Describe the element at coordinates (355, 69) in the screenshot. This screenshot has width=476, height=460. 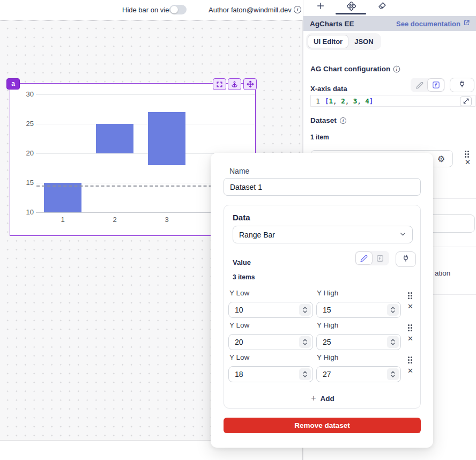
I see `section-title: AG Chart configuration i` at that location.